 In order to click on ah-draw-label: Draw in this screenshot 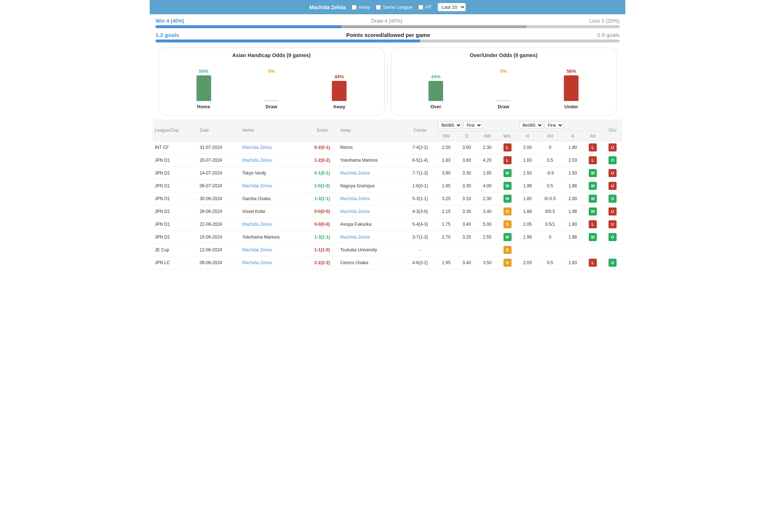, I will do `click(272, 107)`.